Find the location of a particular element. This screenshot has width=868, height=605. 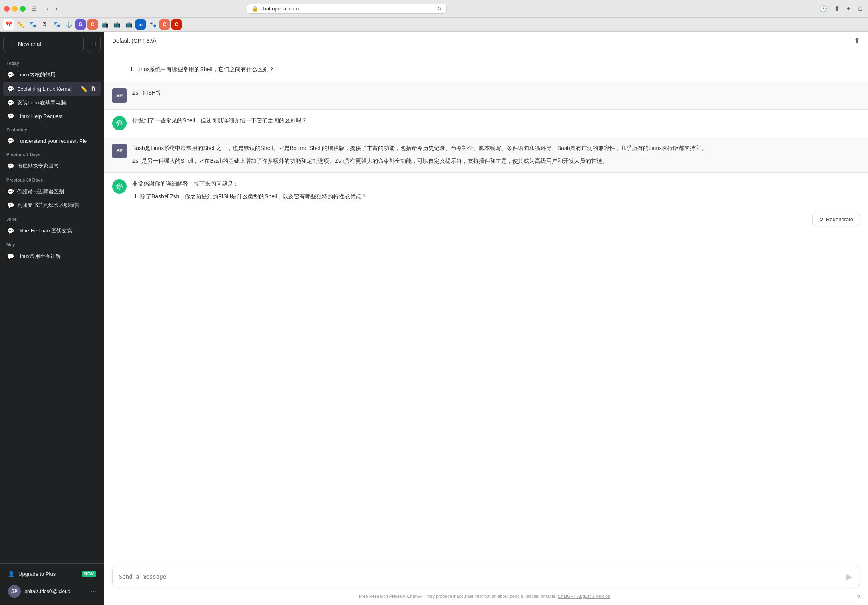

thumbs-up-button: 👍 is located at coordinates (840, 122).